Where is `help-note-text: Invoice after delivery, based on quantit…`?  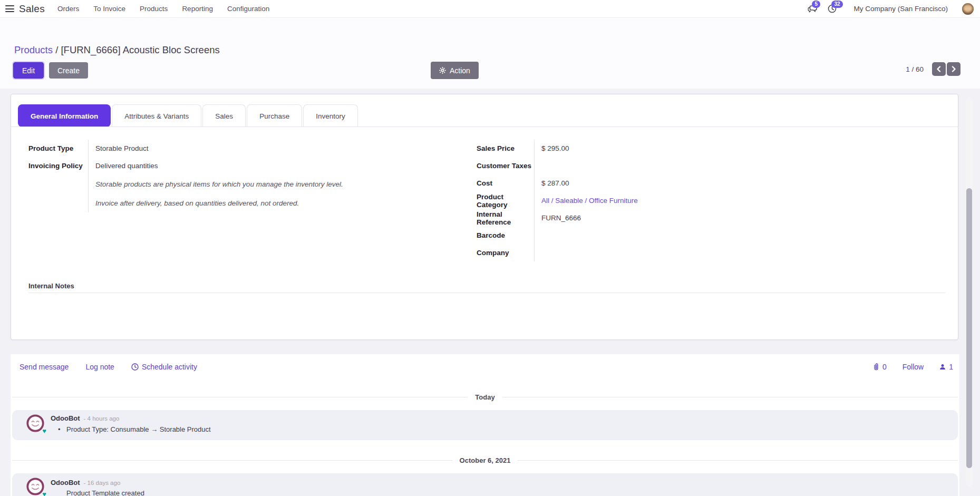
help-note-text: Invoice after delivery, based on quantit… is located at coordinates (242, 203).